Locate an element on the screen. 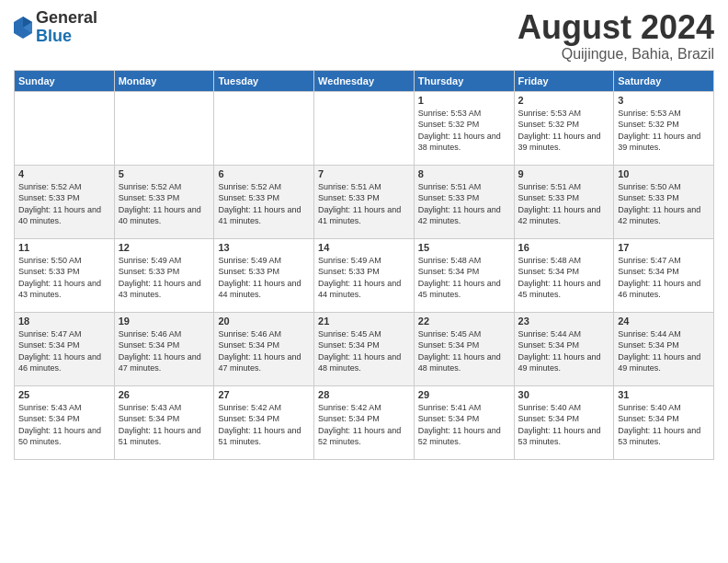 The image size is (728, 563). logo-icon is located at coordinates (23, 28).